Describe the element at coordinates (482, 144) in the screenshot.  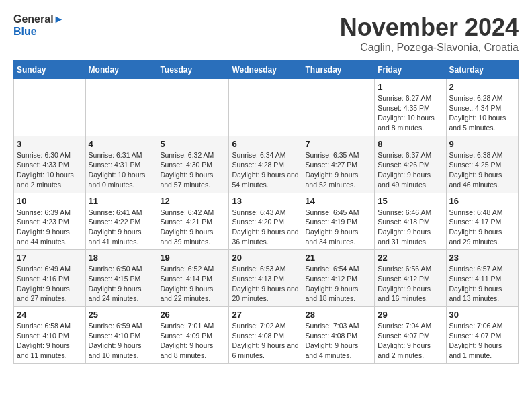
I see `day-number: 9` at that location.